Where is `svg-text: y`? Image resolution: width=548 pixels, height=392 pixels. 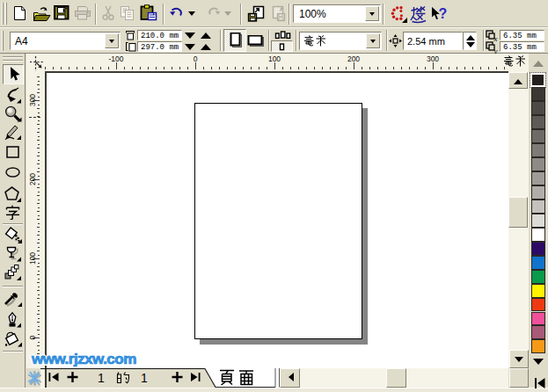 svg-text: y is located at coordinates (496, 50).